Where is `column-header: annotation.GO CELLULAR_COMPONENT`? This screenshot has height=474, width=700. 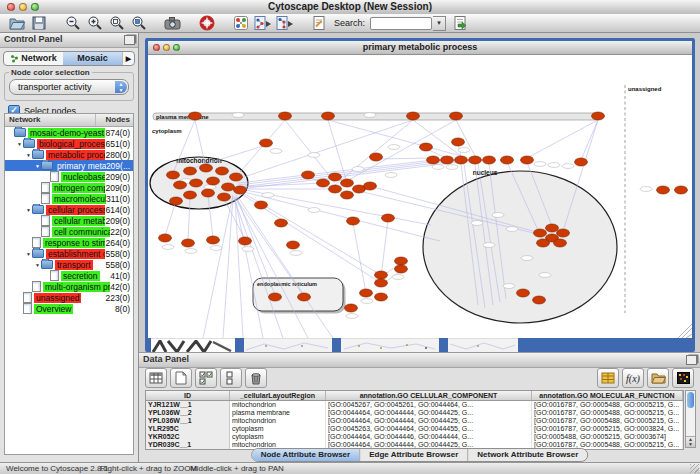 column-header: annotation.GO CELLULAR_COMPONENT is located at coordinates (429, 396).